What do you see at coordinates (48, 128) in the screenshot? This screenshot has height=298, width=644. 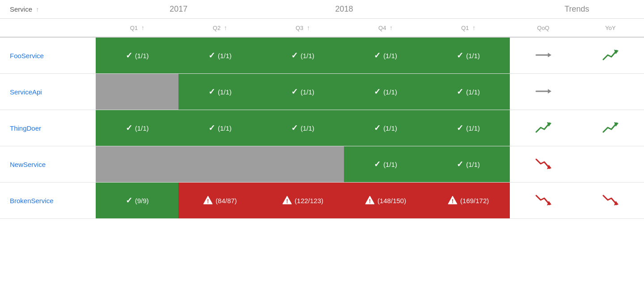 I see `service-name-cell: ThingDoer` at bounding box center [48, 128].